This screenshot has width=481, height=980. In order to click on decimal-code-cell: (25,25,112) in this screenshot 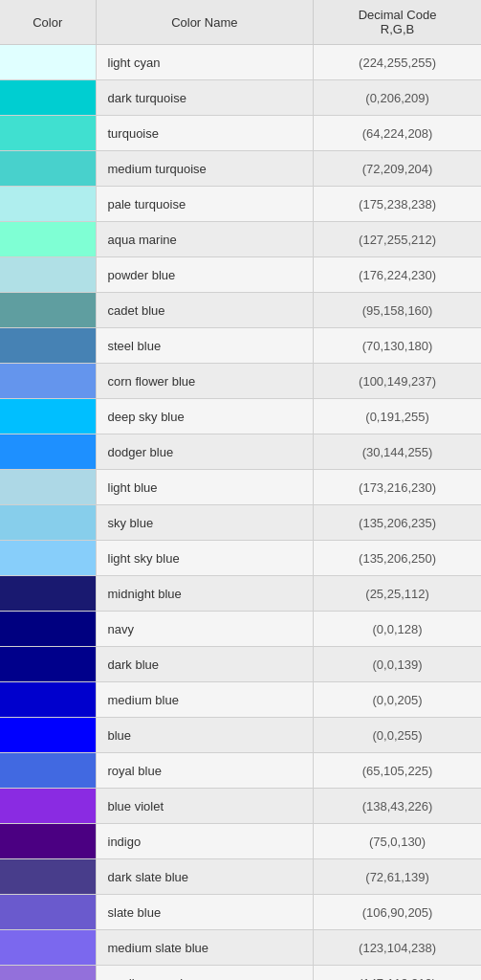, I will do `click(398, 593)`.